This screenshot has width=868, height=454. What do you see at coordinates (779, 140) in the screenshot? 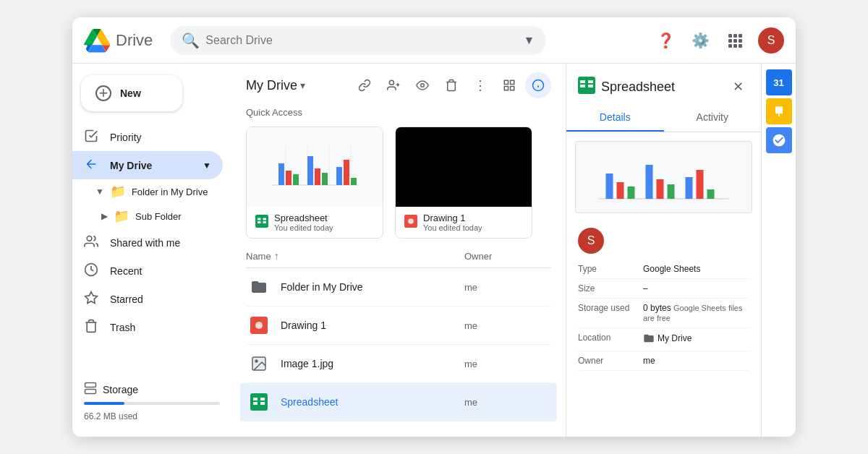
I see `tasks-button` at bounding box center [779, 140].